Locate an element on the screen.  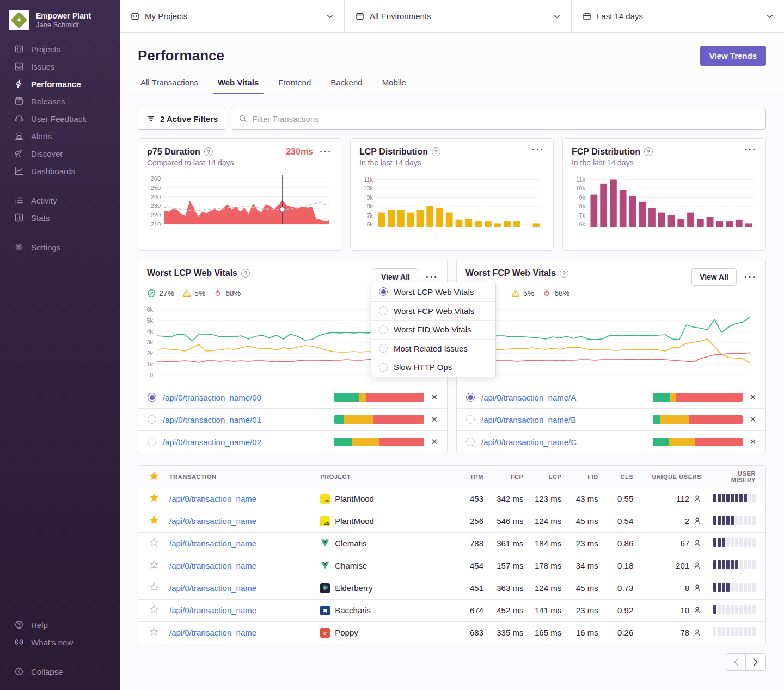
menu-item-most-related-issues: Most Related Issues is located at coordinates (433, 348).